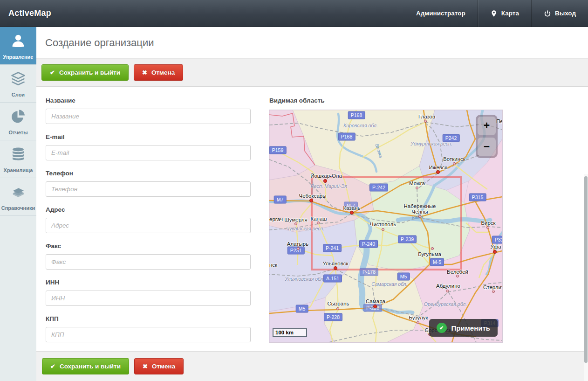 Image resolution: width=588 pixels, height=381 pixels. Describe the element at coordinates (471, 328) in the screenshot. I see `apply-button-label: Применить` at that location.